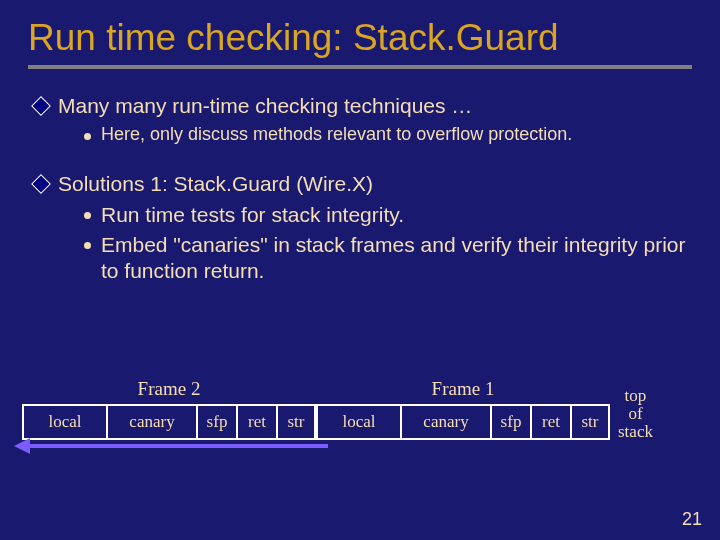 The width and height of the screenshot is (720, 540). I want to click on bullet-level1: Solutions 1: Stack.Guard (Wire.X), so click(363, 184).